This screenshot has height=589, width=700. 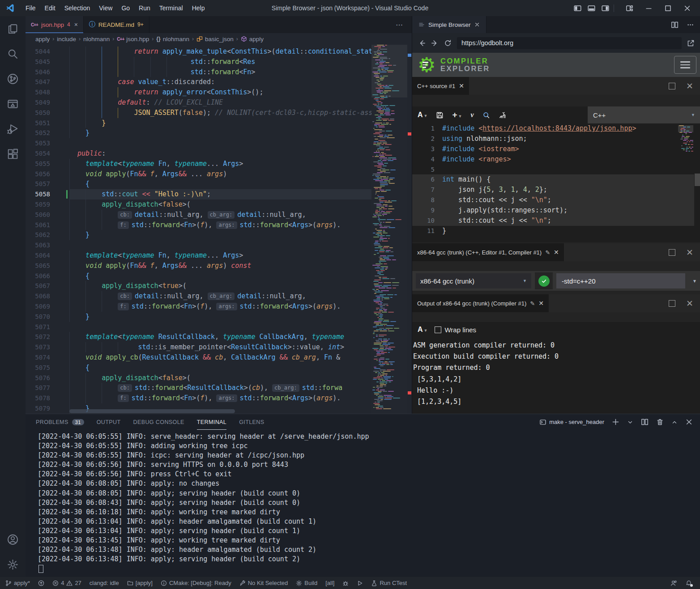 I want to click on panel-tab-debug-console: DEBUG CONSOLE, so click(x=159, y=422).